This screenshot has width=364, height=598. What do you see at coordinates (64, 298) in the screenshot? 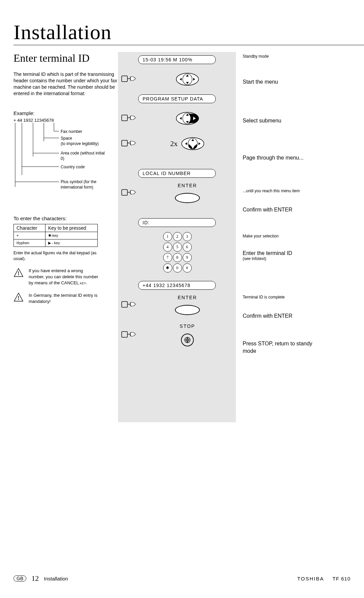
I see `warn2: In Germany, the terminal ID entry is man…` at bounding box center [64, 298].